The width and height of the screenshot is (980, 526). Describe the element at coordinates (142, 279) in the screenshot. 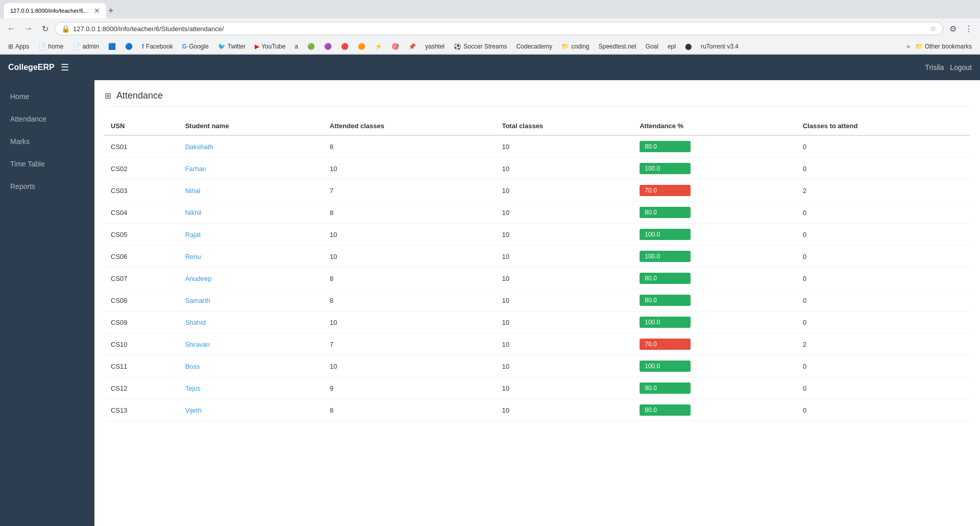

I see `cell-usn: CS07` at that location.